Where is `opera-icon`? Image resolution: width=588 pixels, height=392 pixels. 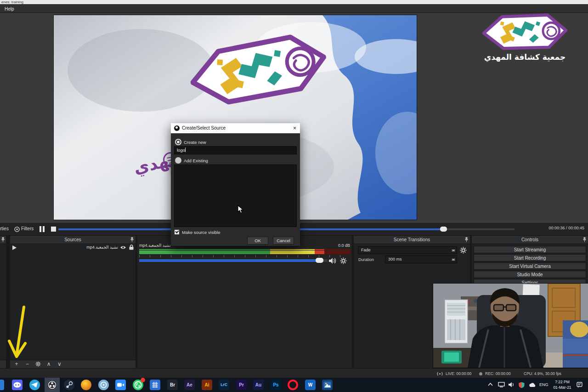
opera-icon is located at coordinates (293, 385).